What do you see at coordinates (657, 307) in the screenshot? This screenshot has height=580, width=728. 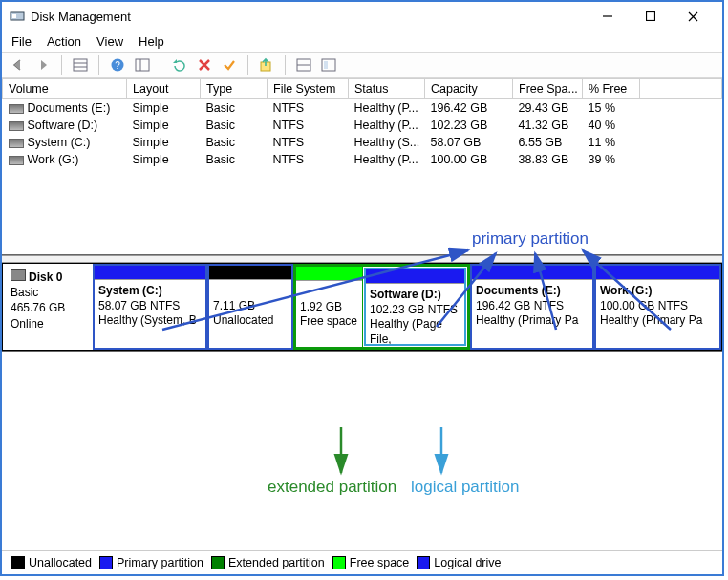 I see `partition-work-g: Work (G:)100.00 GB NTFSHealthy (Primary …` at bounding box center [657, 307].